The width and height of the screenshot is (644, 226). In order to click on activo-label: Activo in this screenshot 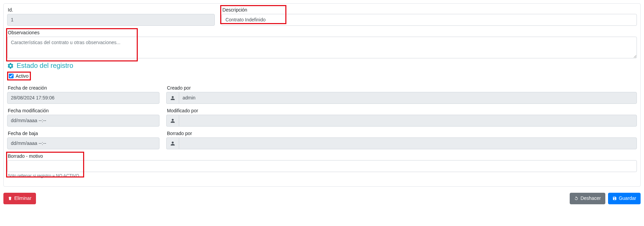, I will do `click(22, 76)`.